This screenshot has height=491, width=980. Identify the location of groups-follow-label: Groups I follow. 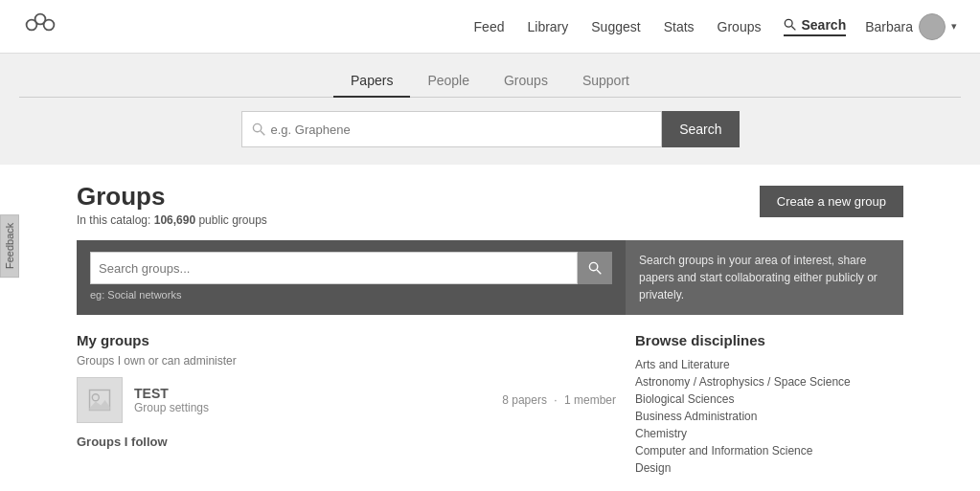
(347, 442).